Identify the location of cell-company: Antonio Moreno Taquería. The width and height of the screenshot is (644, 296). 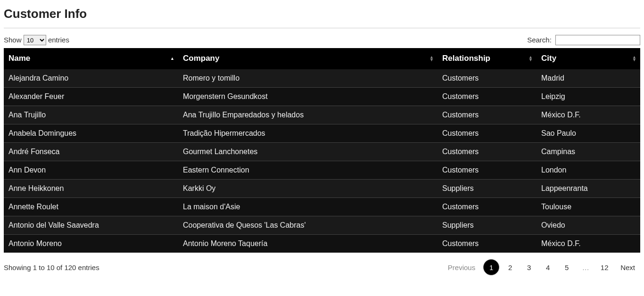
(308, 244).